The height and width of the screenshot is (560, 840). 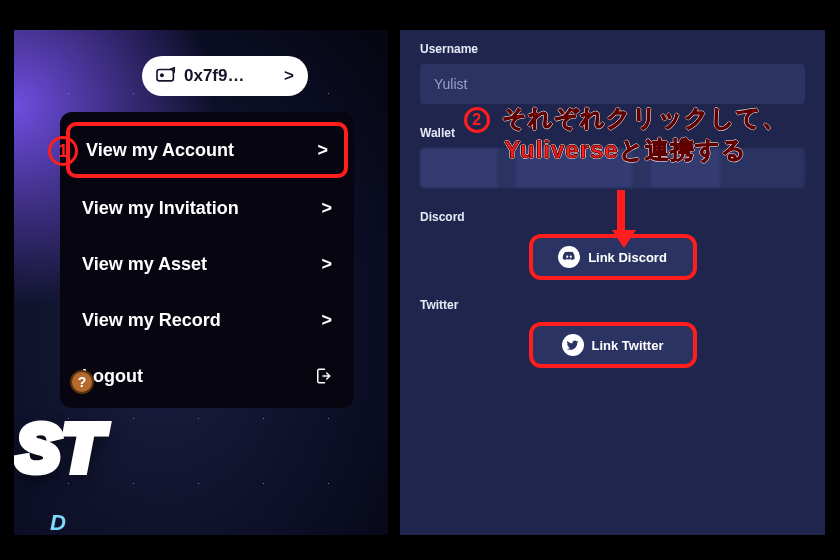 I want to click on field-label-username: Username, so click(x=612, y=51).